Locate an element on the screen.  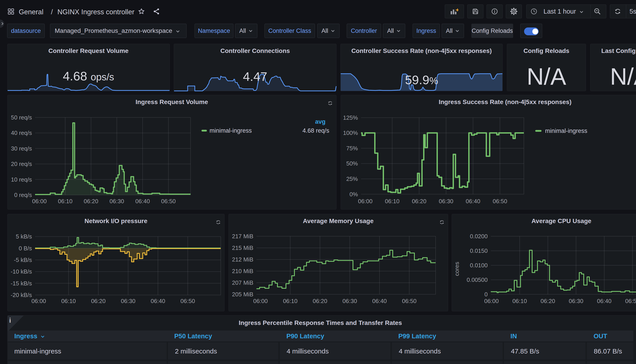
svg-text: 100% is located at coordinates (351, 133).